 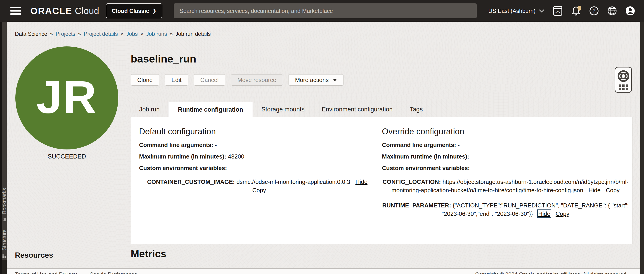 What do you see at coordinates (193, 34) in the screenshot?
I see `breadcrumb-job-run-details: Job run details` at bounding box center [193, 34].